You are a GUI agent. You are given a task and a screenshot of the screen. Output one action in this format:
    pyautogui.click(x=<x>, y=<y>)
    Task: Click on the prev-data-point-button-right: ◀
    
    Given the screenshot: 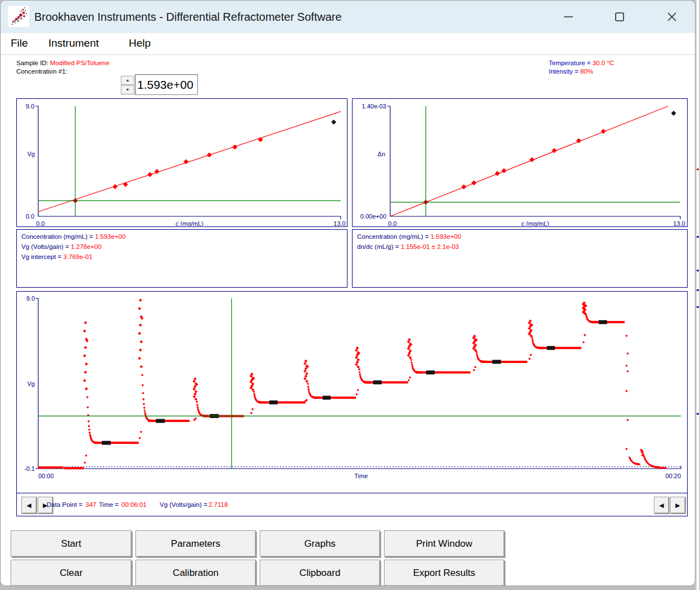 What is the action you would take?
    pyautogui.click(x=661, y=505)
    